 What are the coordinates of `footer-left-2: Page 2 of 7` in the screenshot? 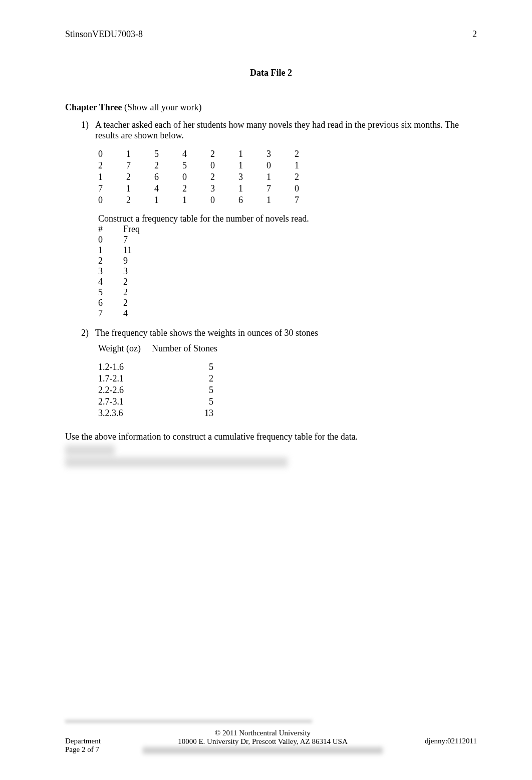 It's located at (83, 750).